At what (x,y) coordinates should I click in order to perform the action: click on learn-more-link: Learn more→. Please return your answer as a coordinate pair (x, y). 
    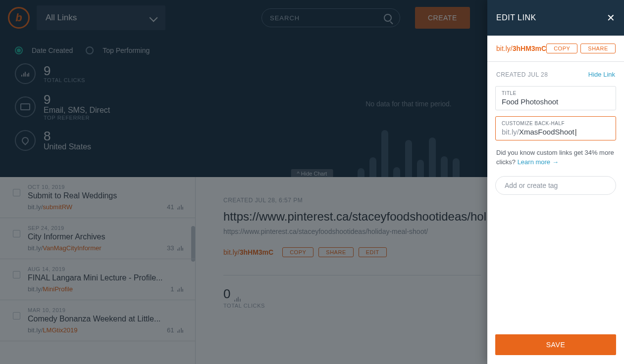
    Looking at the image, I should click on (538, 162).